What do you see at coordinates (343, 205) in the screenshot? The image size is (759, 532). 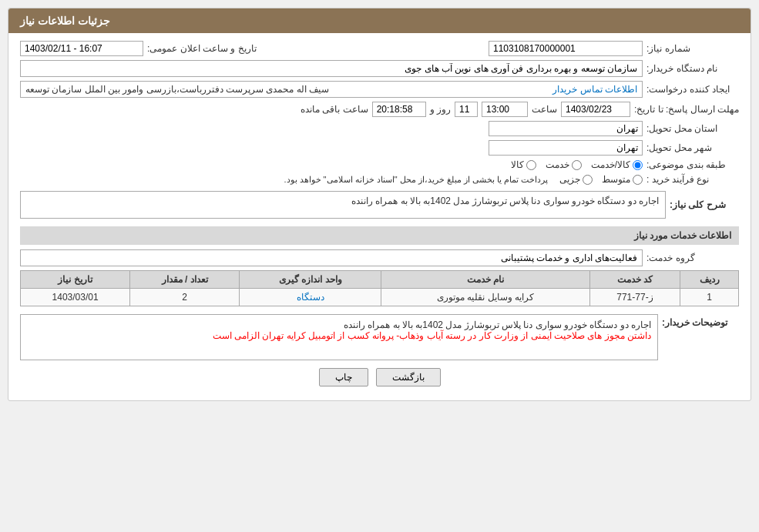 I see `description-value: اجاره دو دستگاه خودرو سواری دنا پلاس ترب…` at bounding box center [343, 205].